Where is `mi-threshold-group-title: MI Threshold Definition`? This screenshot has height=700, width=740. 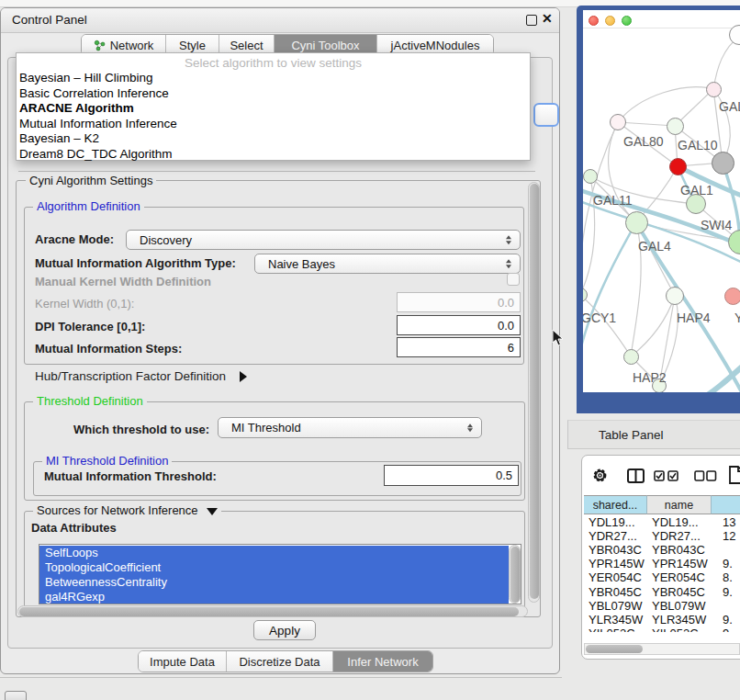 mi-threshold-group-title: MI Threshold Definition is located at coordinates (107, 461).